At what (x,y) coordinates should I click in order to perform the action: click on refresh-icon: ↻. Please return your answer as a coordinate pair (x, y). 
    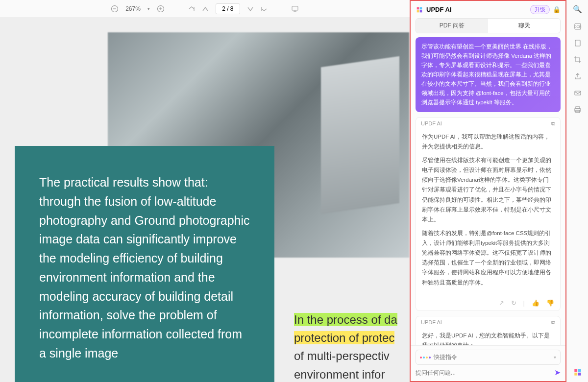
    Looking at the image, I should click on (514, 303).